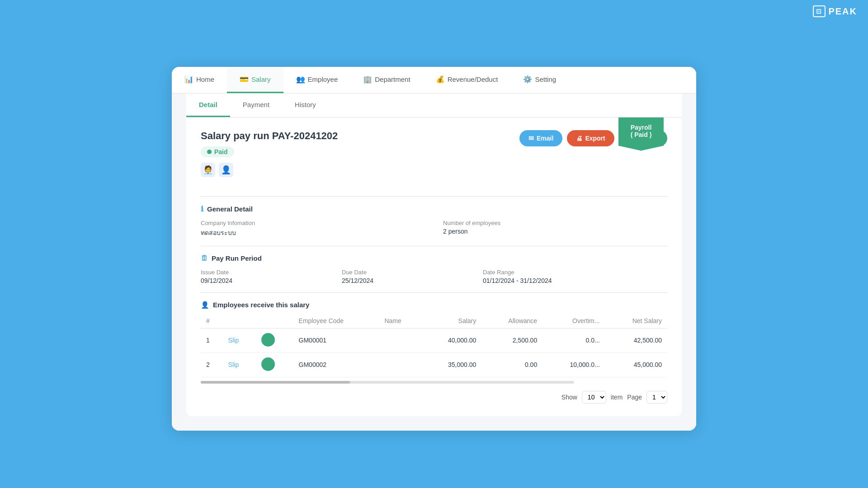 The height and width of the screenshot is (488, 868). Describe the element at coordinates (434, 209) in the screenshot. I see `general-detail-title: ℹ General Detail` at that location.